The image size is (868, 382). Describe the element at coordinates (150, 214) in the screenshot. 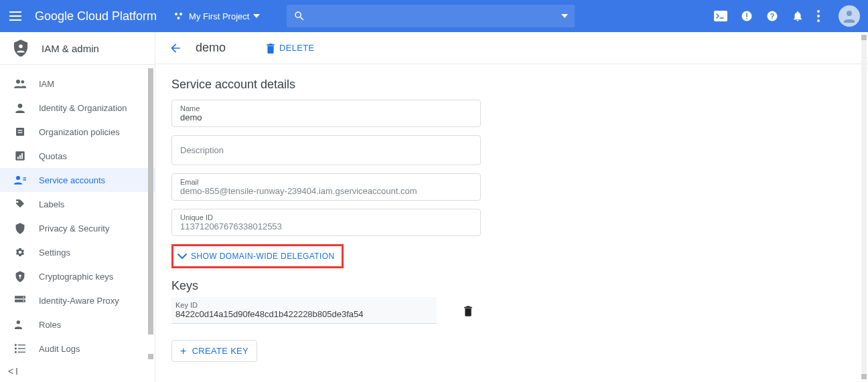

I see `sidebar-scrollbar` at that location.